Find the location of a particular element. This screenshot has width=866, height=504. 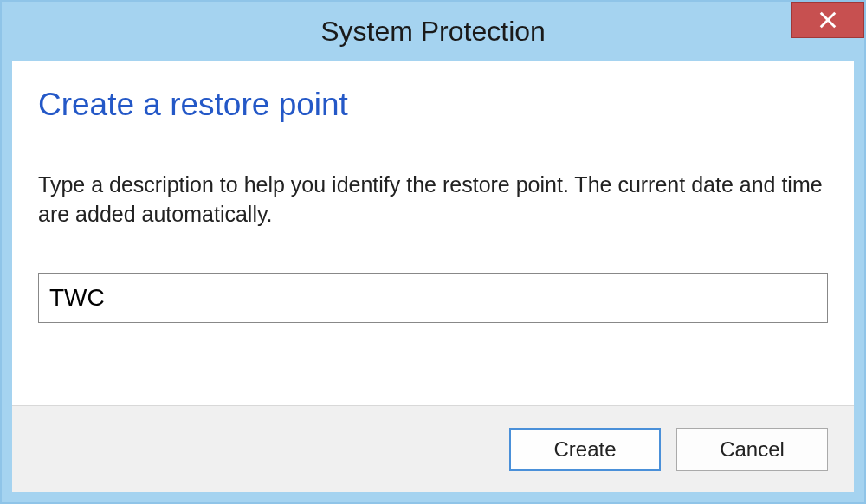

cancel-button: Cancel is located at coordinates (752, 449).